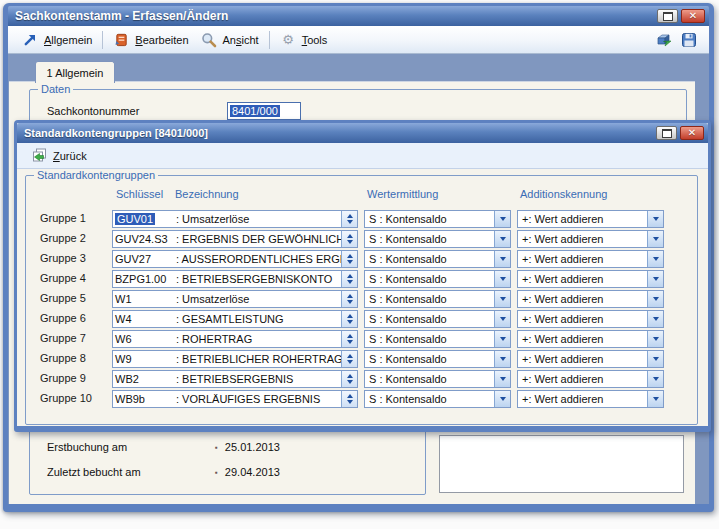 Image resolution: width=719 pixels, height=529 pixels. Describe the element at coordinates (235, 359) in the screenshot. I see `schluessel-bezeichnung-field: W9 : BETRIEBLICHER ROHERTRAG` at that location.